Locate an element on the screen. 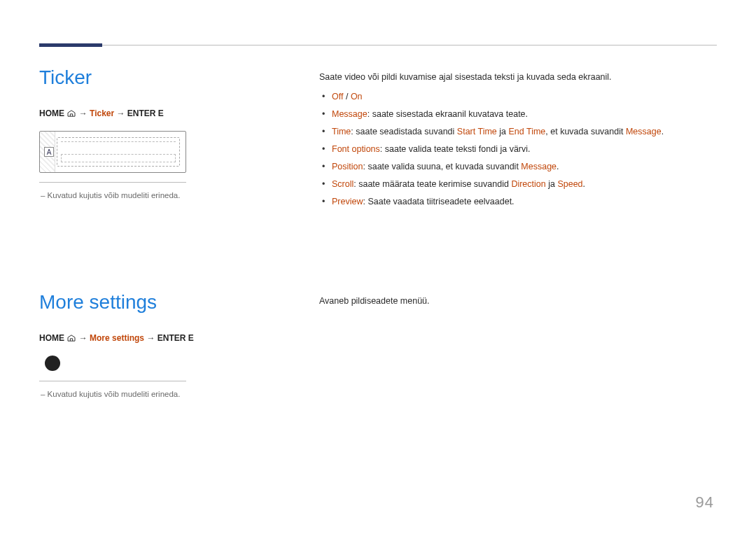 Image resolution: width=756 pixels, height=534 pixels. bullet-font-options: Font options: saate valida teate teksti … is located at coordinates (523, 149).